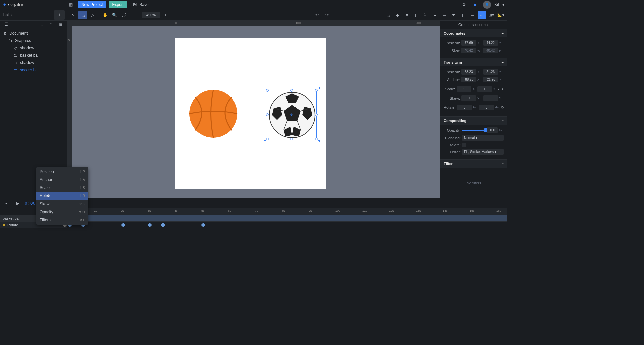  Describe the element at coordinates (6, 24) in the screenshot. I see `panel-menu-icon: ☰` at that location.